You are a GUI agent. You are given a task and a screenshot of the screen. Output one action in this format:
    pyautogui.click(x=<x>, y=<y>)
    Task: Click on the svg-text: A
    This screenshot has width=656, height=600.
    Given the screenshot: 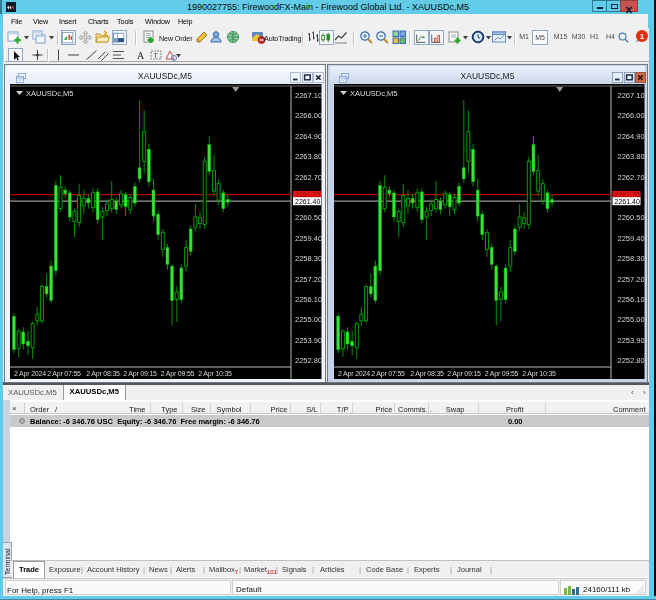 What is the action you would take?
    pyautogui.click(x=141, y=56)
    